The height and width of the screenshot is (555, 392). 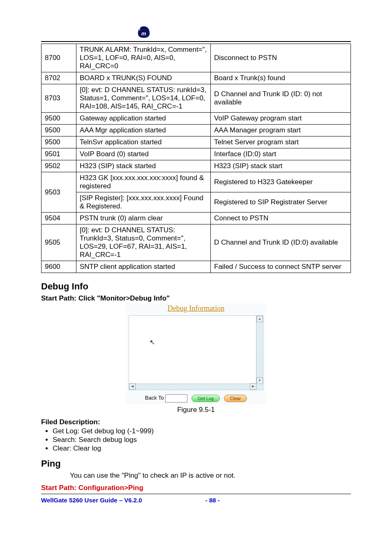 I want to click on get-log-button: Get Log, so click(x=205, y=398).